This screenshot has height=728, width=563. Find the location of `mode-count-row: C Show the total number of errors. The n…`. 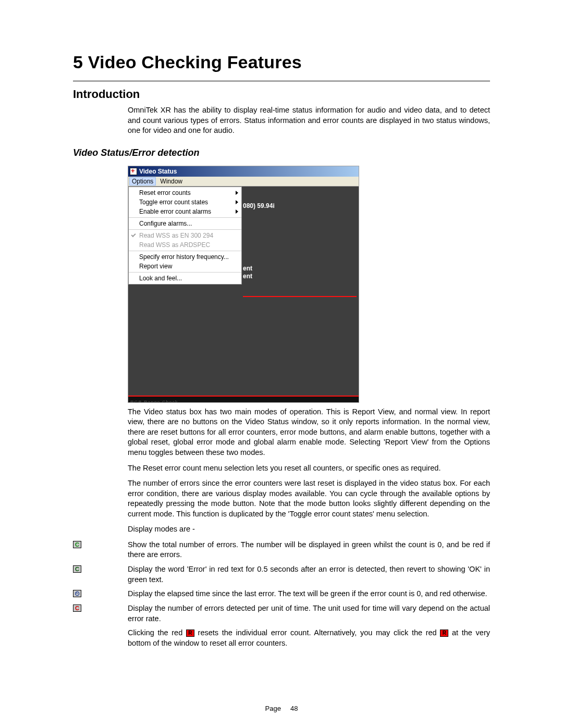

mode-count-row: C Show the total number of errors. The n… is located at coordinates (282, 550).